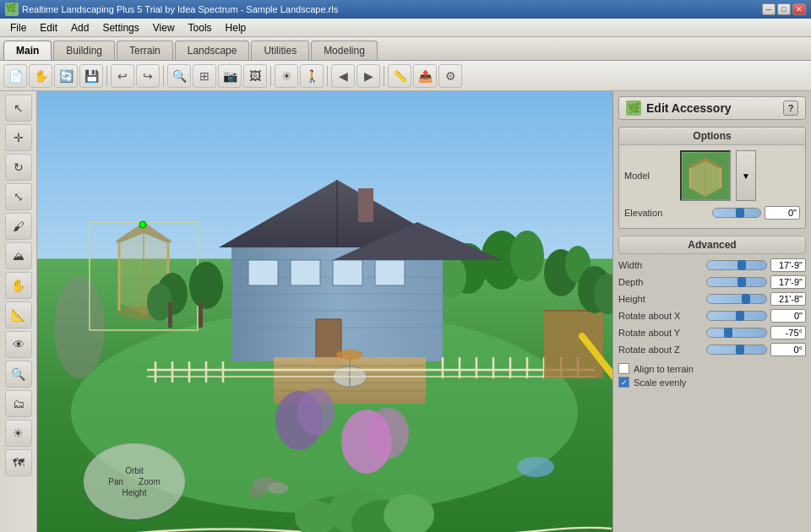 Image resolution: width=811 pixels, height=532 pixels. Describe the element at coordinates (706, 176) in the screenshot. I see `model-preview-svg` at that location.